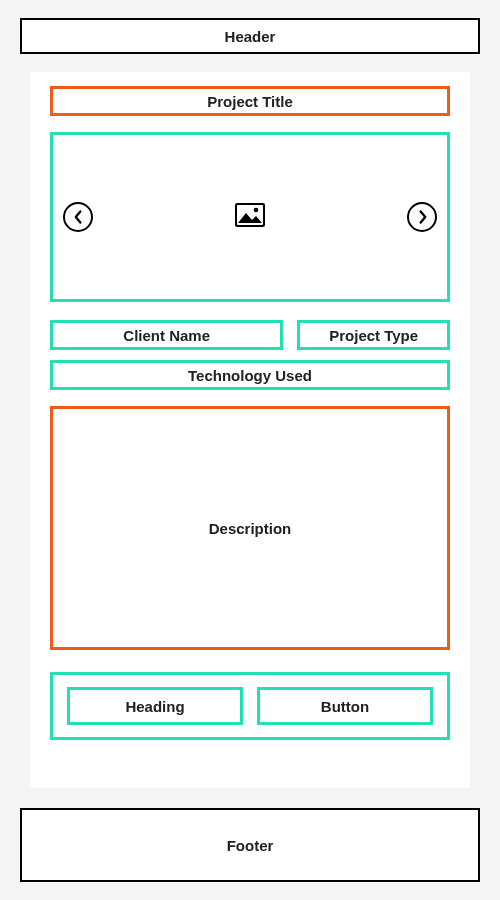 The width and height of the screenshot is (500, 900). What do you see at coordinates (78, 217) in the screenshot?
I see `chevron-left-icon` at bounding box center [78, 217].